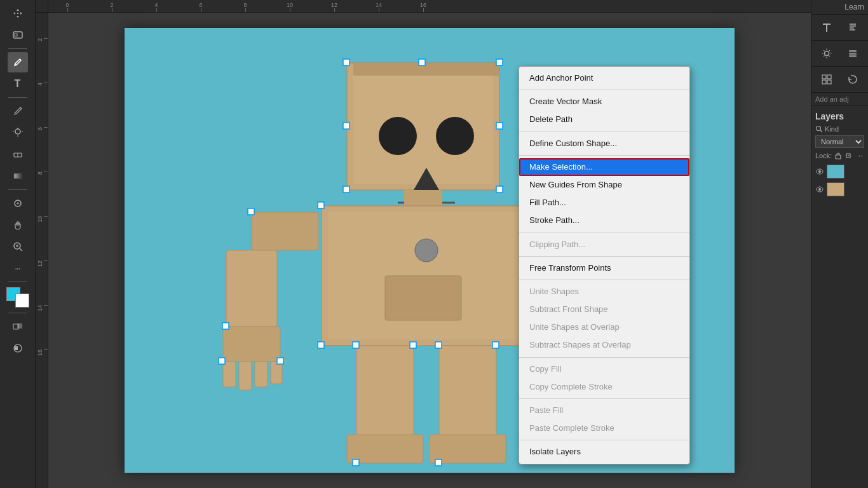 This screenshot has width=868, height=488. I want to click on menu-item-delete-path: Delete Path, so click(604, 119).